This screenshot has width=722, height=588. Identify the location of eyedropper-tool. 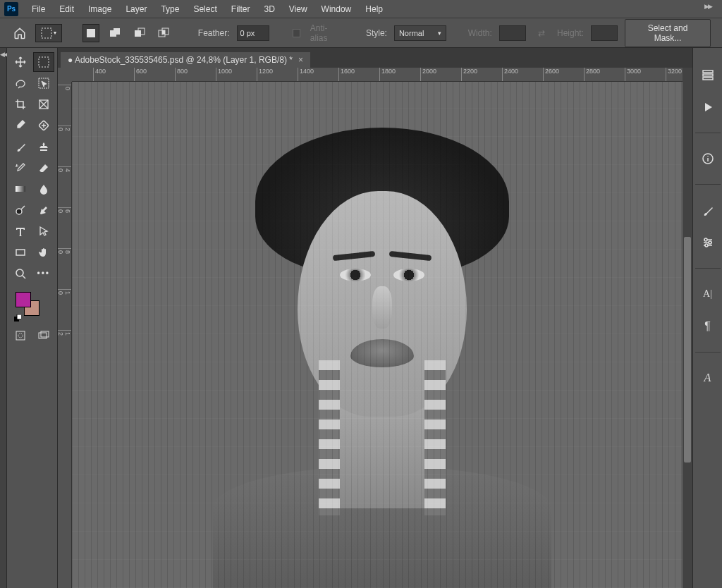
(21, 125).